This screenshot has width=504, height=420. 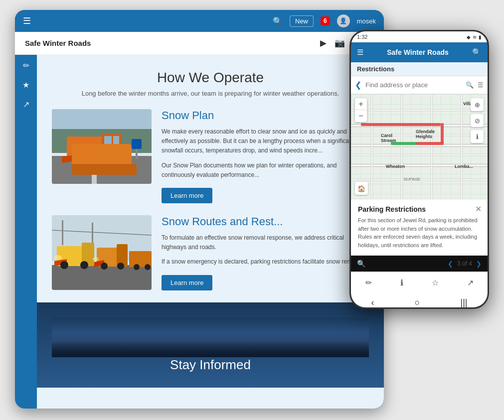 What do you see at coordinates (360, 52) in the screenshot?
I see `phone-hamburger-icon: ☰` at bounding box center [360, 52].